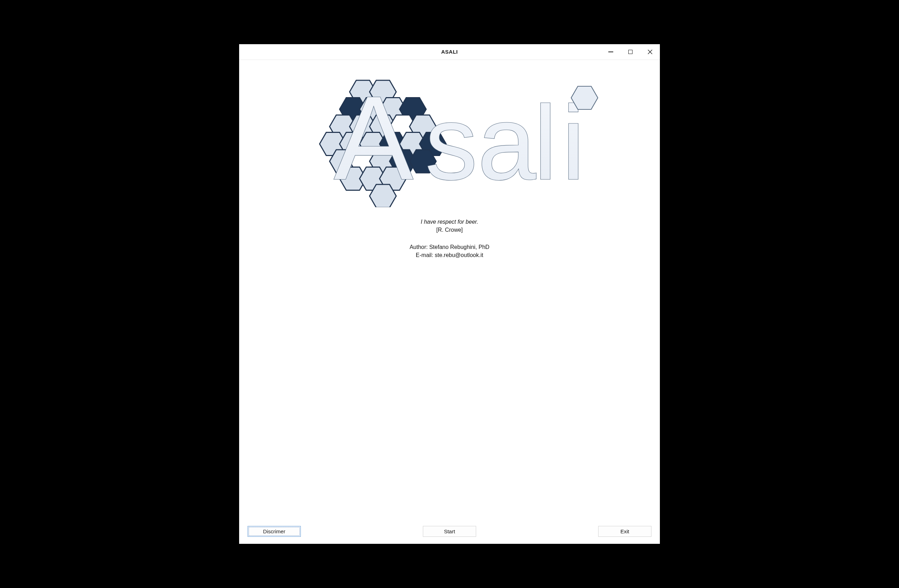 Image resolution: width=899 pixels, height=588 pixels. What do you see at coordinates (450, 255) in the screenshot?
I see `email-line: E-mail: ste.rebu@outlook.it` at bounding box center [450, 255].